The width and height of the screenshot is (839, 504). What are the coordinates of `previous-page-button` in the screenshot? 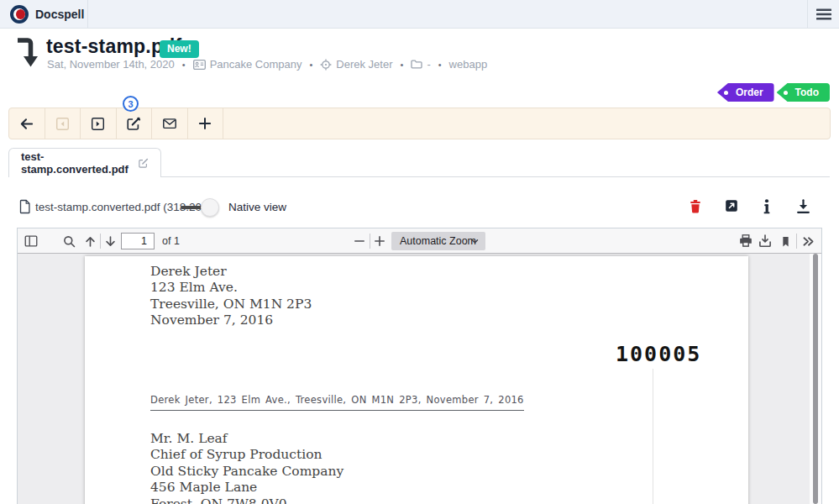 It's located at (90, 241).